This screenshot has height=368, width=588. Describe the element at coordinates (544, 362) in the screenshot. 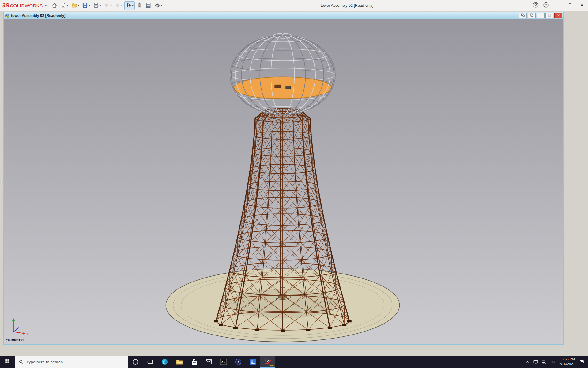

I see `network-icon` at that location.